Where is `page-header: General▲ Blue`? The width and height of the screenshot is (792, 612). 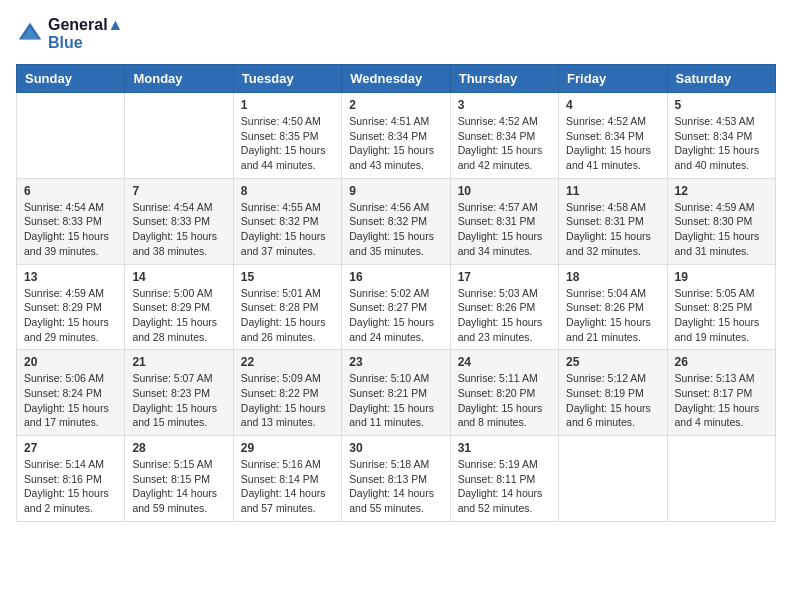
page-header: General▲ Blue is located at coordinates (396, 34).